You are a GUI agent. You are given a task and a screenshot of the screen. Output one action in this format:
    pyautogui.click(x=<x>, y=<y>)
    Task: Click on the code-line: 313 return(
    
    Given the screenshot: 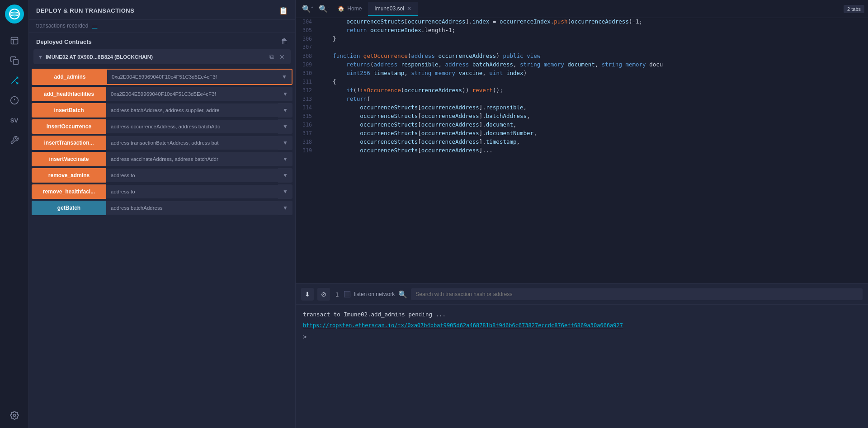 What is the action you would take?
    pyautogui.click(x=582, y=99)
    